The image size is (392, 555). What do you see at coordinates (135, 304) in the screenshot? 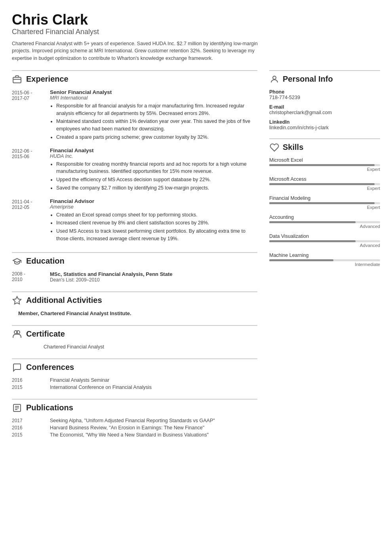
I see `additional-section: Additional Activities Member, Chartered …` at bounding box center [135, 304].